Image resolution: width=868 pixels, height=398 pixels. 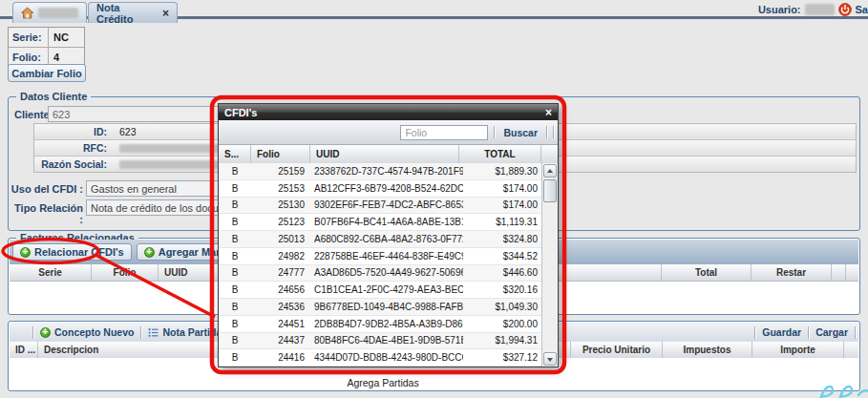 What do you see at coordinates (845, 10) in the screenshot?
I see `logout-icon` at bounding box center [845, 10].